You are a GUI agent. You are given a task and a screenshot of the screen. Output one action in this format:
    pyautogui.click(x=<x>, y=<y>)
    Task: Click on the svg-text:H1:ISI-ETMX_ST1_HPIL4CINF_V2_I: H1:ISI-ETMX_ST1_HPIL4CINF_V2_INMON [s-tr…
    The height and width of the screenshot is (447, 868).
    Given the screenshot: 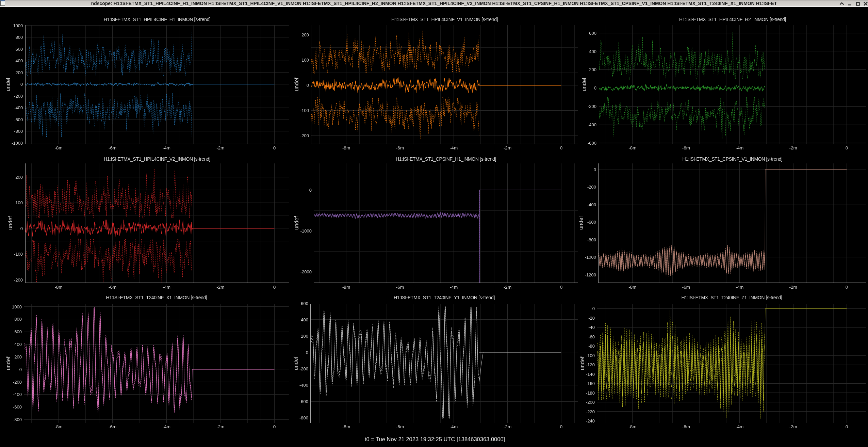 What is the action you would take?
    pyautogui.click(x=157, y=159)
    